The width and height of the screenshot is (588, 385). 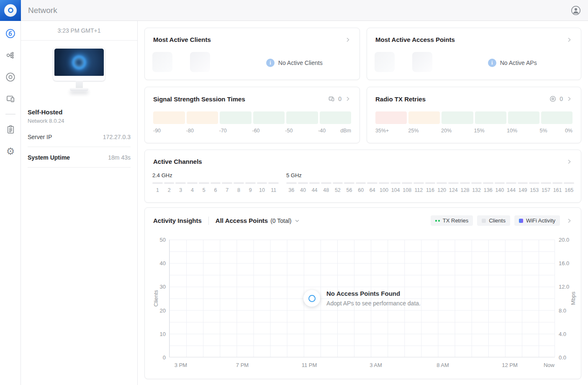 I want to click on channel-segment: 3, so click(x=181, y=188).